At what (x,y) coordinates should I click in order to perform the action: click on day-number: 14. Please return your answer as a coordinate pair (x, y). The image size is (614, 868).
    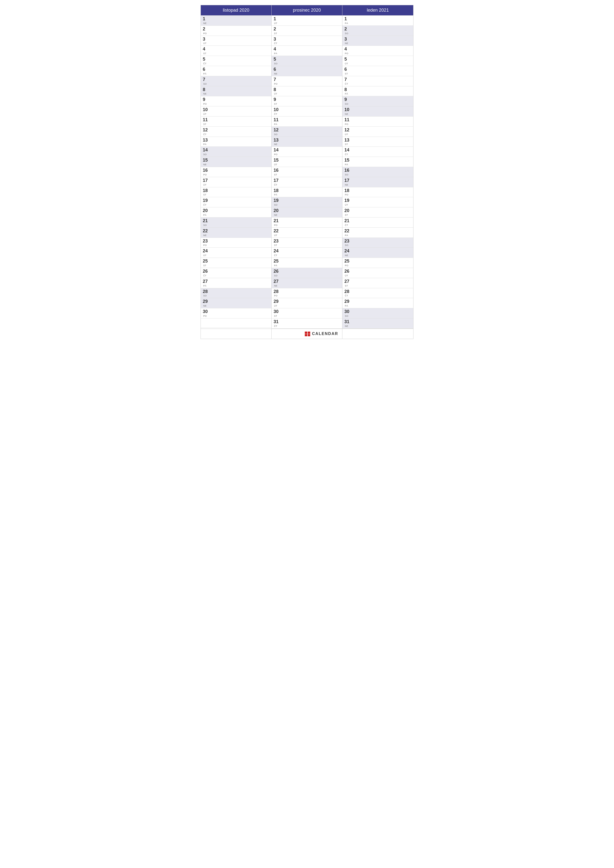
    Looking at the image, I should click on (206, 150).